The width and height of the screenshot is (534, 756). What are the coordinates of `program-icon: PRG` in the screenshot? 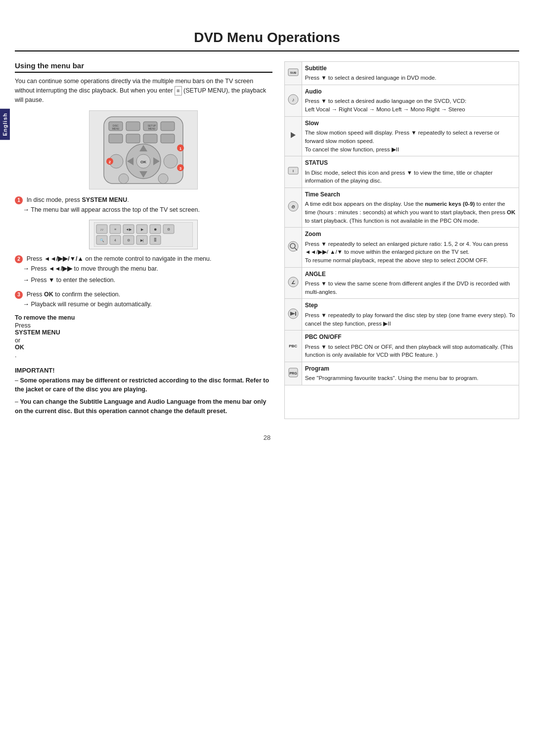 It's located at (294, 373).